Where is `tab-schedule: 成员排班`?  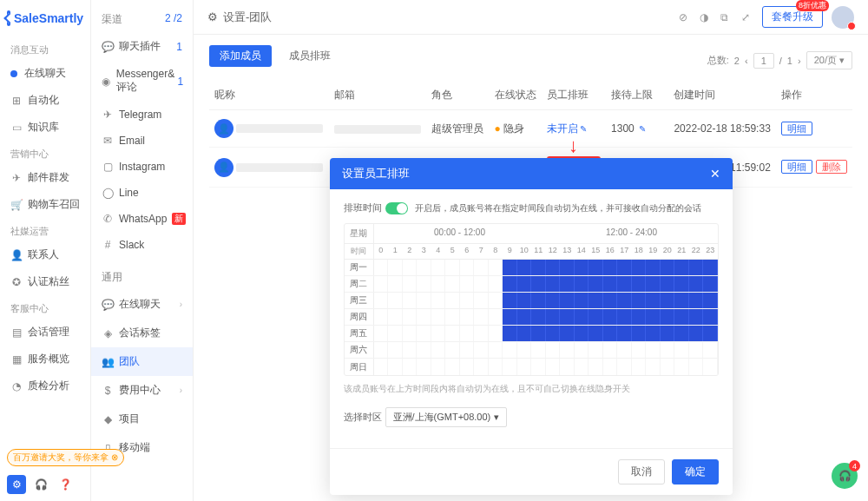 tab-schedule: 成员排班 is located at coordinates (310, 56).